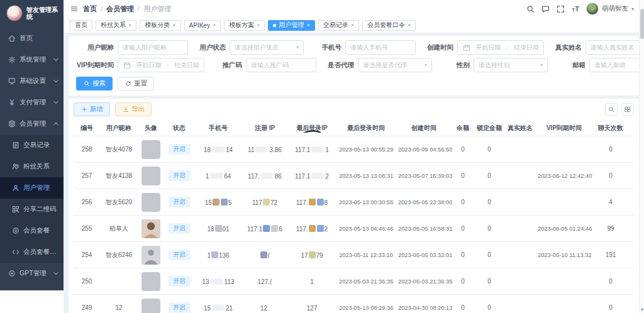 The height and width of the screenshot is (313, 644). I want to click on sidebar-item-8: 分享二维码, so click(31, 209).